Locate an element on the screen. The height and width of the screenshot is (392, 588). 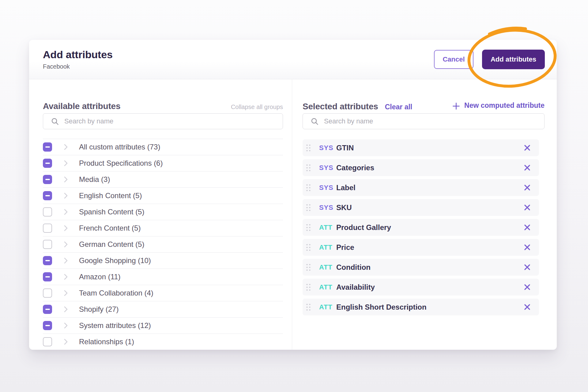
attribute-group-row: Relationships (1) is located at coordinates (163, 342).